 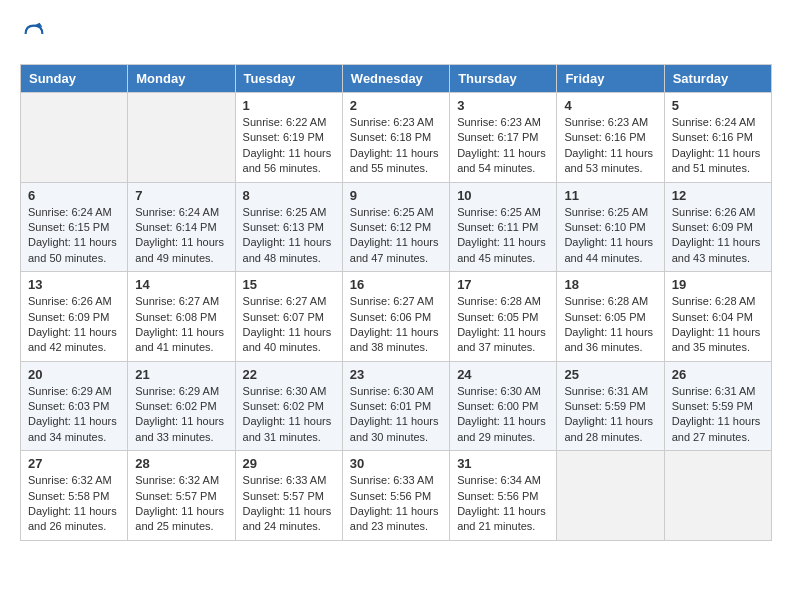 I want to click on day-number: 20, so click(x=74, y=374).